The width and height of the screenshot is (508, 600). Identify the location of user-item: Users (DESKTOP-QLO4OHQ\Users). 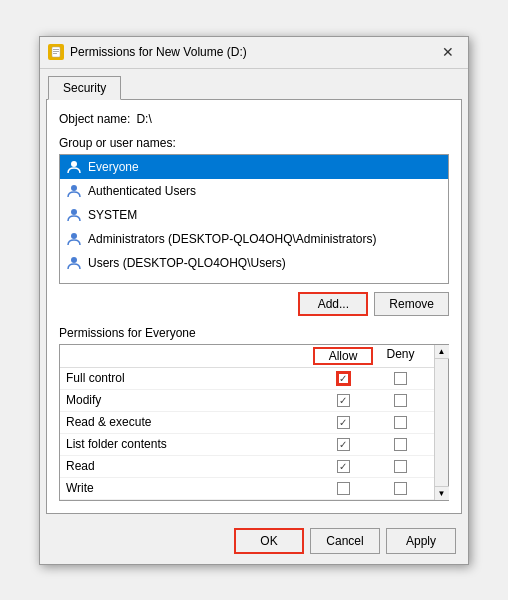
(254, 263).